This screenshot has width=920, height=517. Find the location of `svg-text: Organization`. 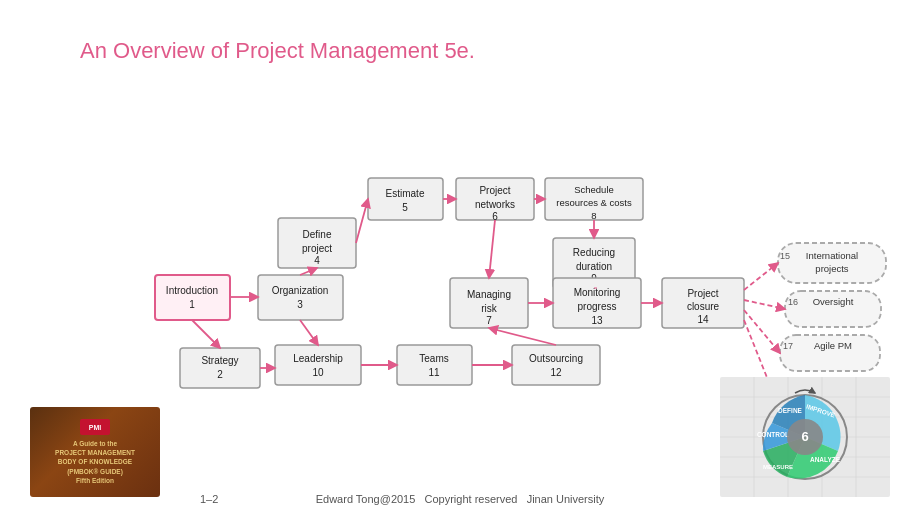

svg-text: Organization is located at coordinates (300, 290).